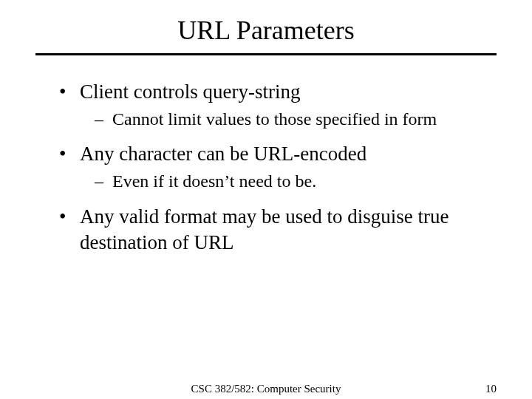  Describe the element at coordinates (266, 182) in the screenshot. I see `bullet-level2: Even if it doesn’t need to be.` at that location.